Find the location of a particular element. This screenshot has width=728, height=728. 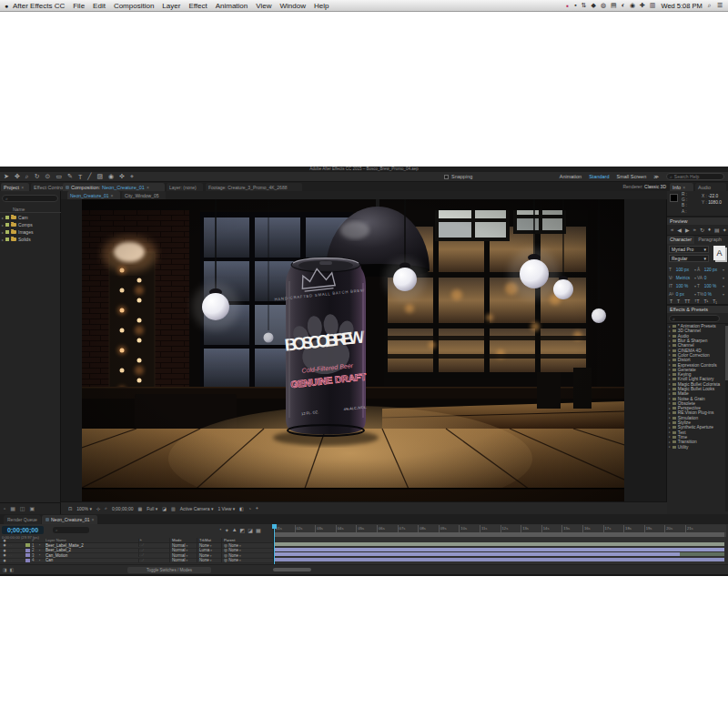

layer-row: ◉ ∙ ∙ 4 ▪ Can ∙ ∙ ⁄ Normal▾ None▾ ◎ None… is located at coordinates (136, 561).